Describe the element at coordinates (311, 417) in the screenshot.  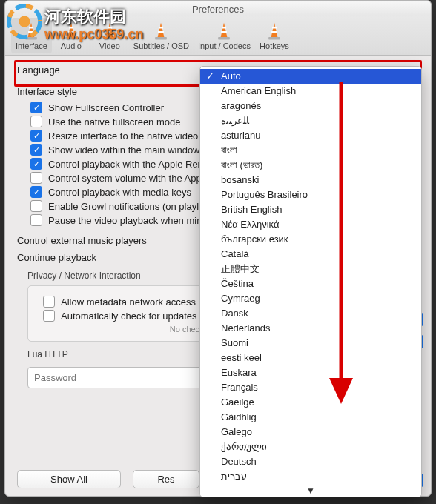
I see `language-option: Gàidhlig` at that location.